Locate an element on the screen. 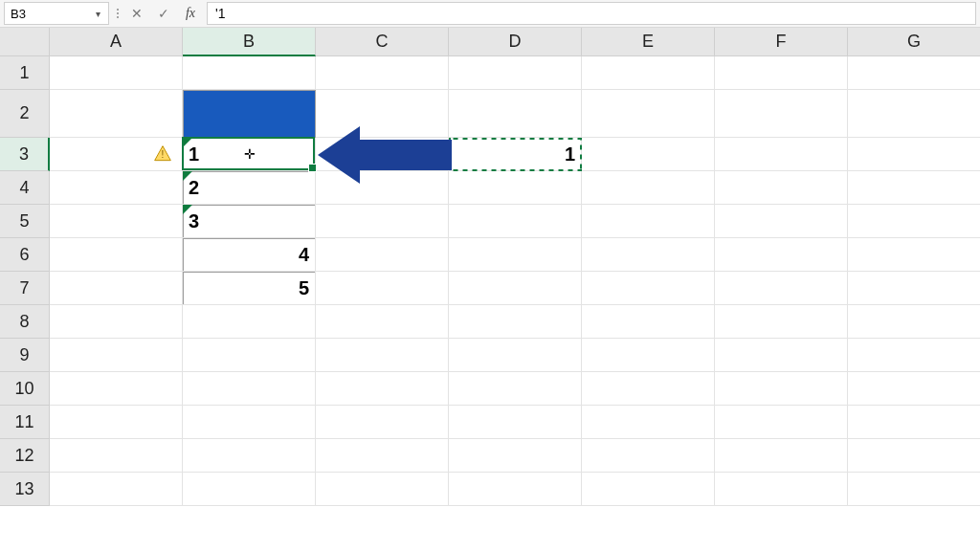 Image resolution: width=980 pixels, height=551 pixels. cell-B13 is located at coordinates (249, 490).